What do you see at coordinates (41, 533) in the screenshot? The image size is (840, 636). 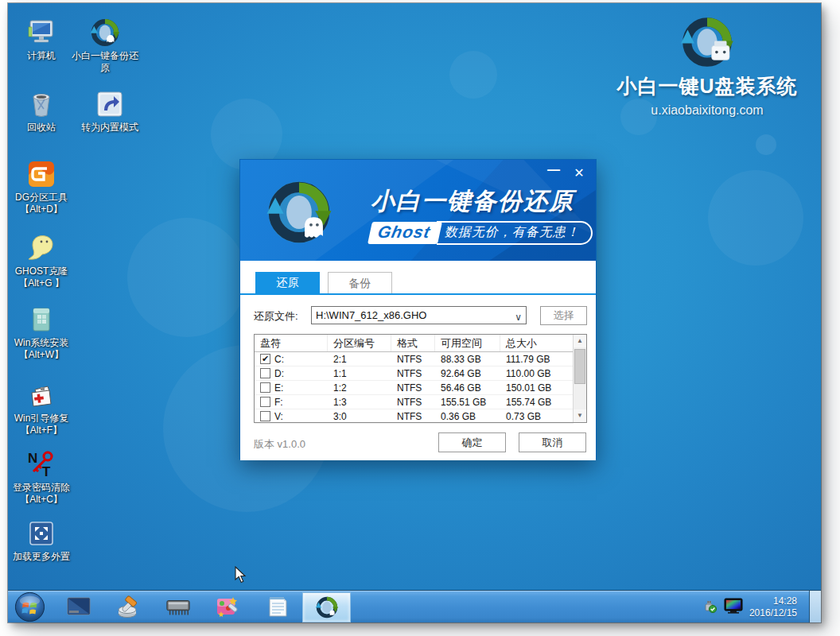 I see `load-more-icon` at bounding box center [41, 533].